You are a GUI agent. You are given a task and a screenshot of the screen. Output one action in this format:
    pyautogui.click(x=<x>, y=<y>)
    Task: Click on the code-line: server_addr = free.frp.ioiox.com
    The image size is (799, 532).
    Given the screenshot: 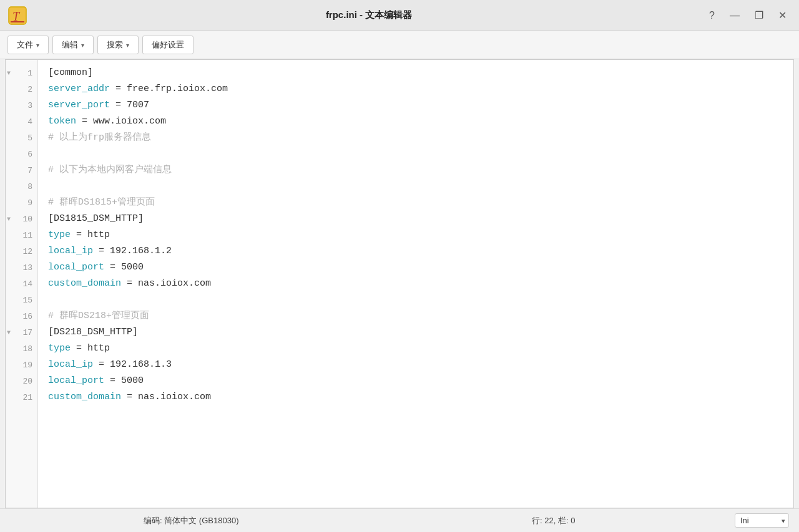 What is the action you would take?
    pyautogui.click(x=421, y=89)
    